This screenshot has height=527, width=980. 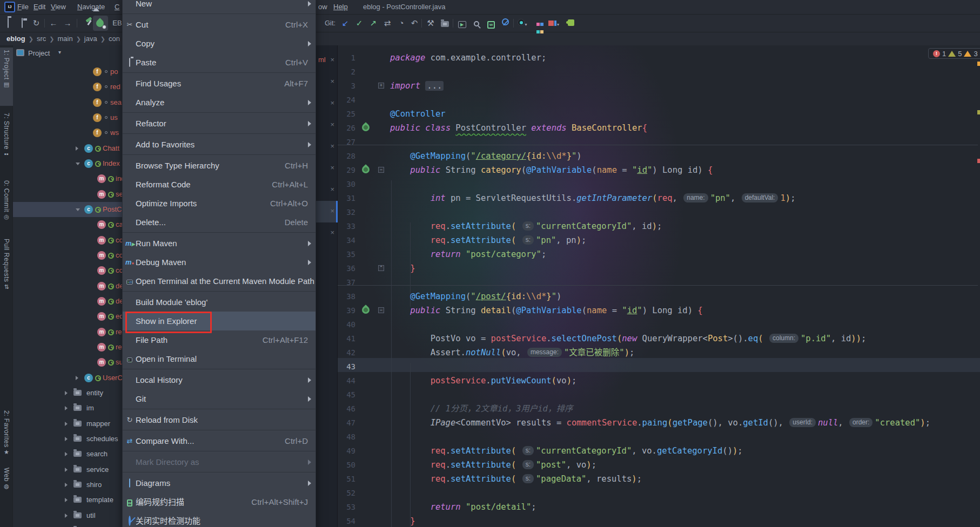 I want to click on menu-item-copy: Copy, so click(x=219, y=43).